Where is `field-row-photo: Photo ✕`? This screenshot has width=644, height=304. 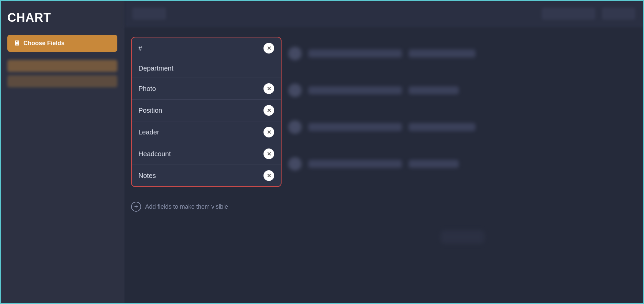
field-row-photo: Photo ✕ is located at coordinates (206, 89).